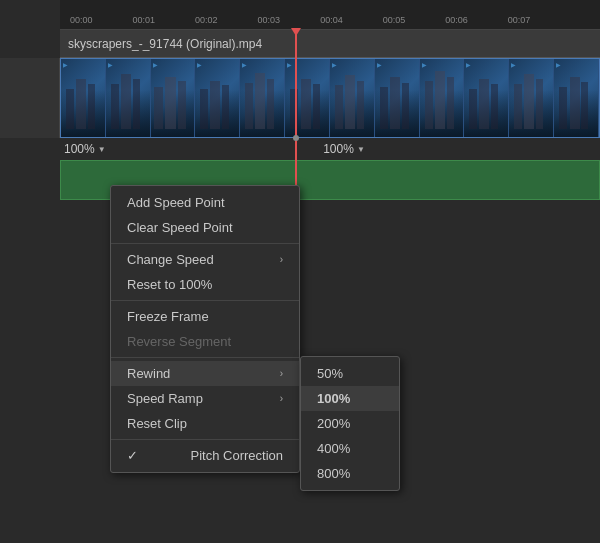  What do you see at coordinates (205, 398) in the screenshot?
I see `menu-item-speed-ramp: Speed Ramp ›` at bounding box center [205, 398].